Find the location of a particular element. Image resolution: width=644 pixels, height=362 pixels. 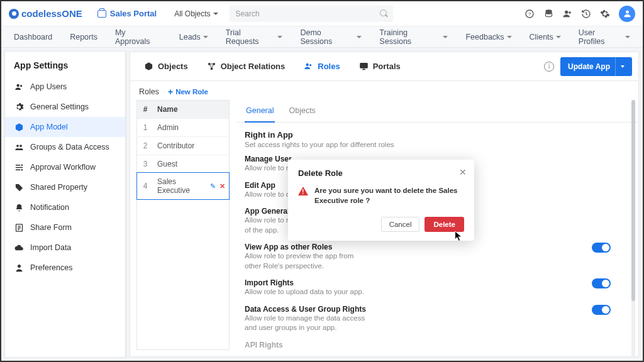

nav-bar: Dashboard Reports My Approvals Leads Tri… is located at coordinates (322, 37).